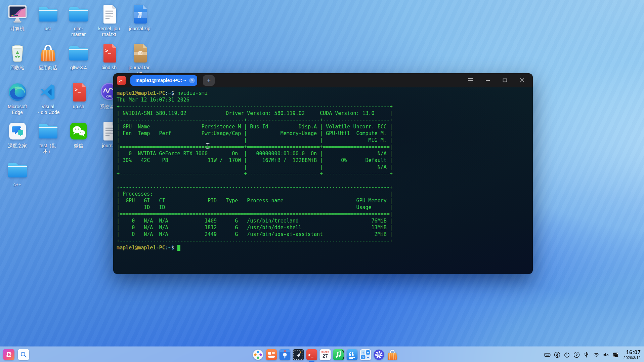 The width and height of the screenshot is (644, 362). What do you see at coordinates (48, 92) in the screenshot?
I see `vscode-icon` at bounding box center [48, 92].